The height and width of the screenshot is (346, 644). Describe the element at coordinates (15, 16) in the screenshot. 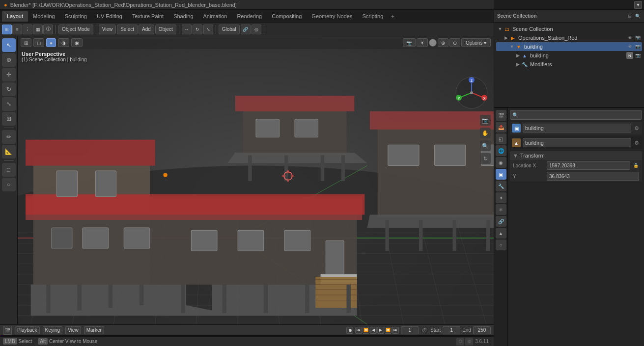

I see `tab-layout: Layout` at that location.